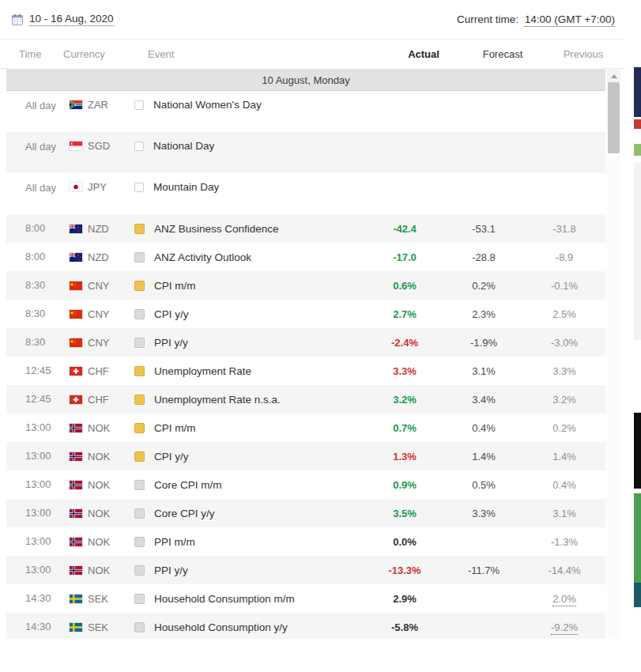 The image size is (641, 672). I want to click on table-row: All day JPY Mountain Day, so click(306, 194).